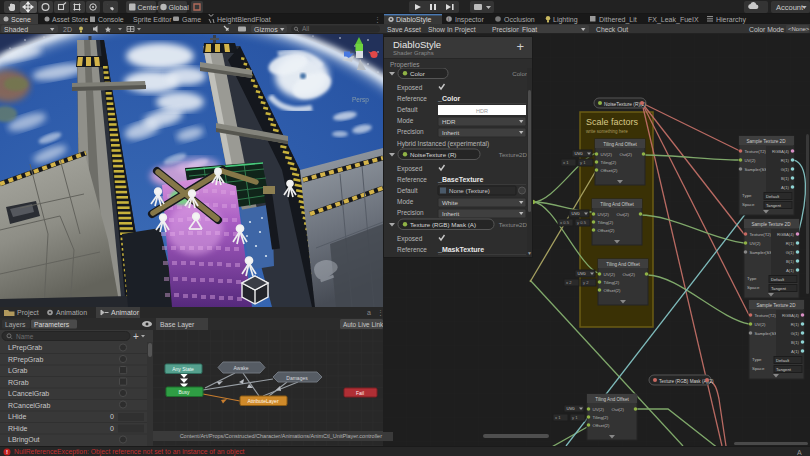 This screenshot has width=810, height=456. What do you see at coordinates (180, 8) in the screenshot?
I see `svg-text: Global` at bounding box center [180, 8].